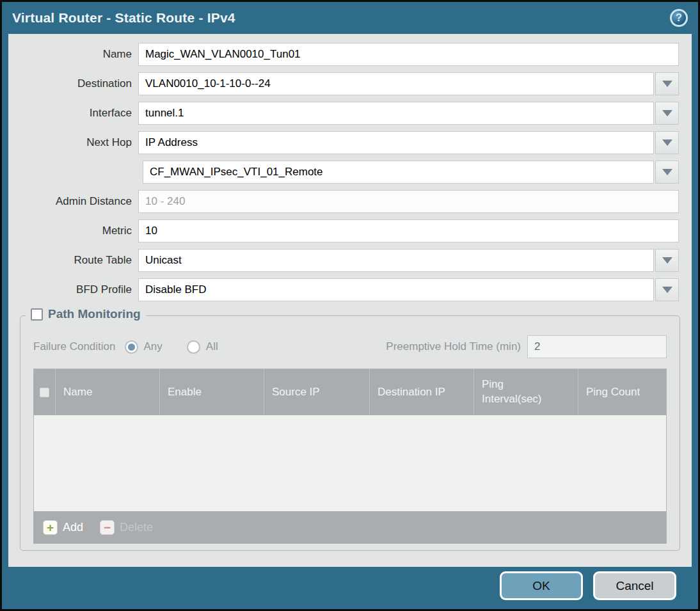 Image resolution: width=700 pixels, height=611 pixels. Describe the element at coordinates (71, 231) in the screenshot. I see `metric-label: Metric` at that location.